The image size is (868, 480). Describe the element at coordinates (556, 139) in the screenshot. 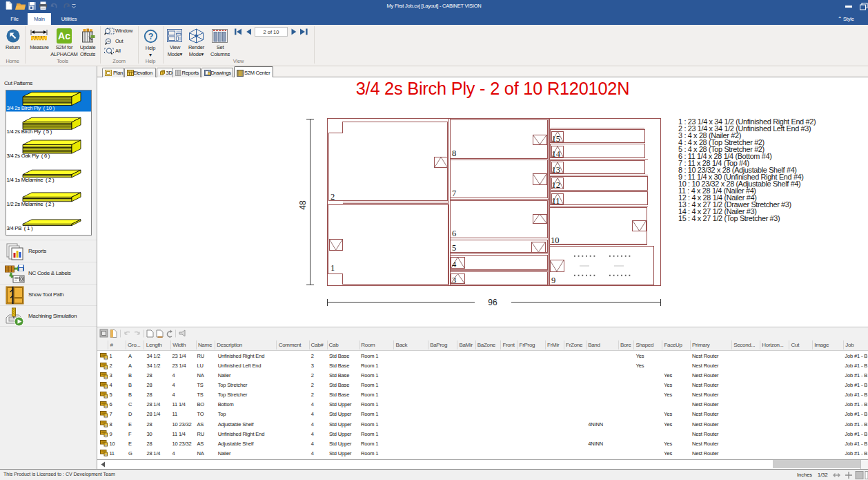

I see `svg-text: 15` at that location.